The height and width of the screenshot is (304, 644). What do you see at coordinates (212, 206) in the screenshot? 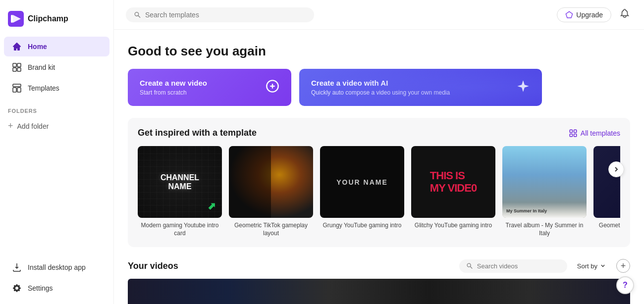
I see `green-arrow-icon: ⬈` at bounding box center [212, 206].